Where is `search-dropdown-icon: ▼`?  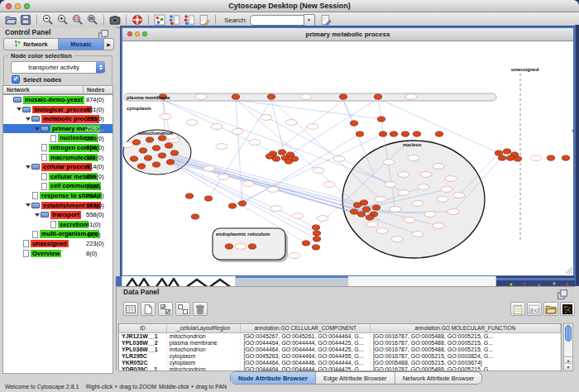
search-dropdown-icon: ▼ is located at coordinates (309, 20).